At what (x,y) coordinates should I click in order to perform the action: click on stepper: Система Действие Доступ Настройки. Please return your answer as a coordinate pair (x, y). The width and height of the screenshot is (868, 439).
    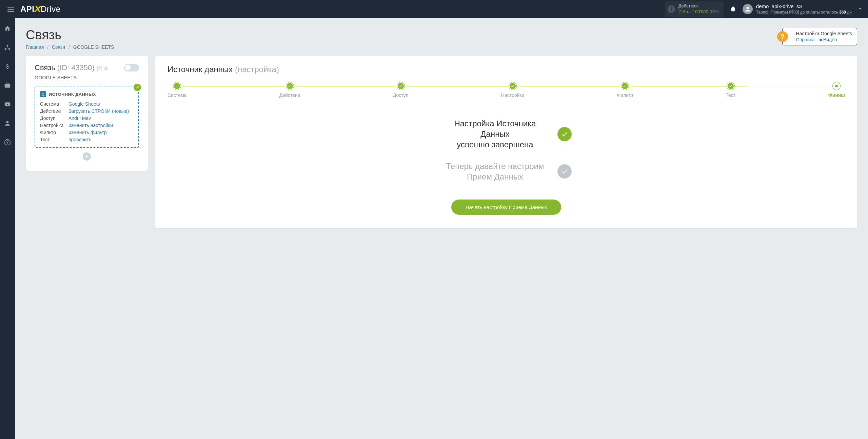
    Looking at the image, I should click on (506, 90).